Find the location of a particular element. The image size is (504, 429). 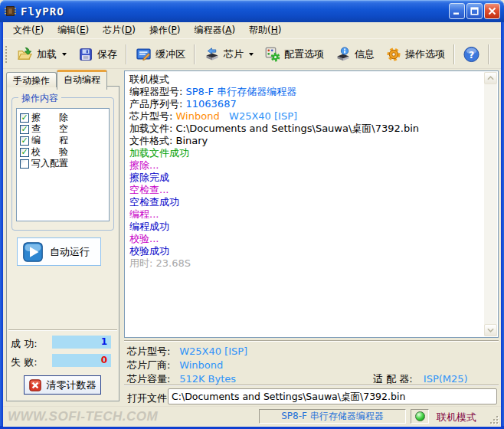

fail-count-field: 0 is located at coordinates (81, 360).